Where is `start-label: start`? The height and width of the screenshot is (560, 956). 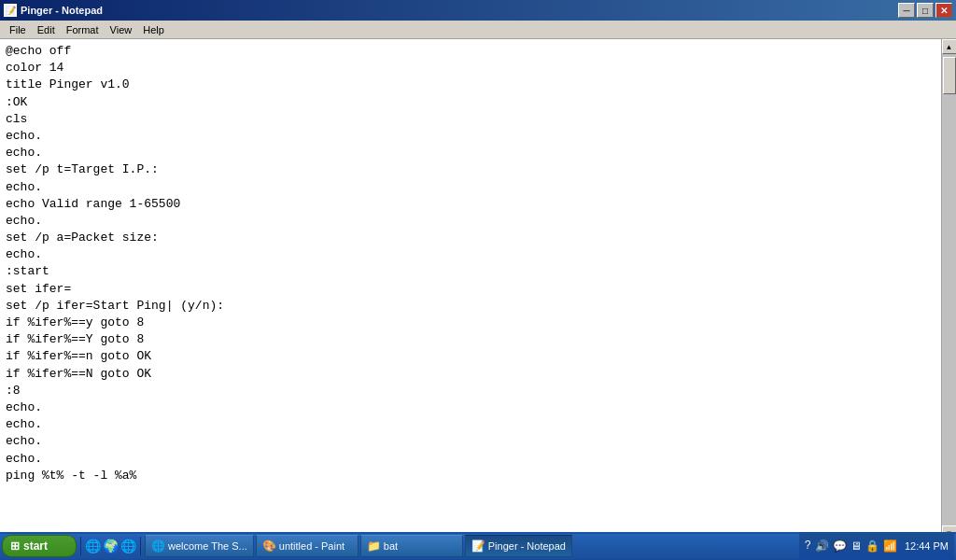
start-label: start is located at coordinates (35, 546).